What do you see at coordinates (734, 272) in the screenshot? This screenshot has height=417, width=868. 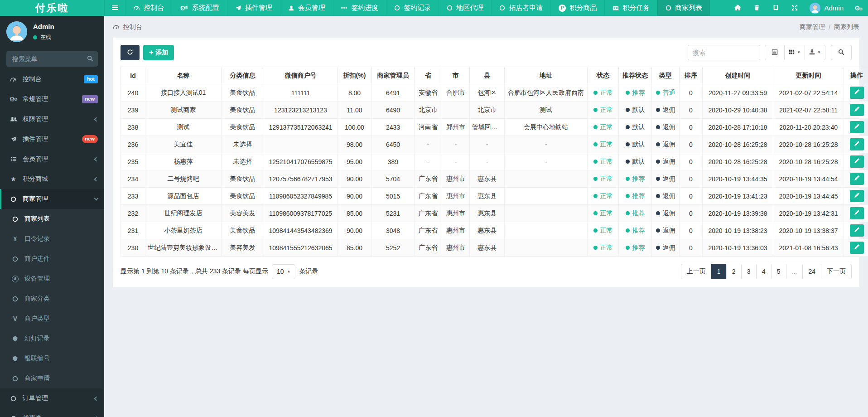 I see `page-button-page-2: 2` at bounding box center [734, 272].